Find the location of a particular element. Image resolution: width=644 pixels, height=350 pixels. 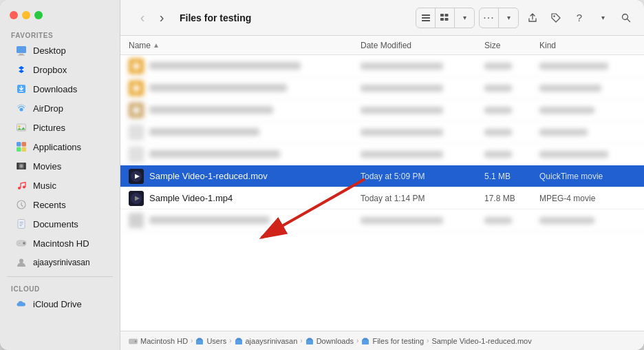

sidebar-item-recents: Recents is located at coordinates (60, 205).